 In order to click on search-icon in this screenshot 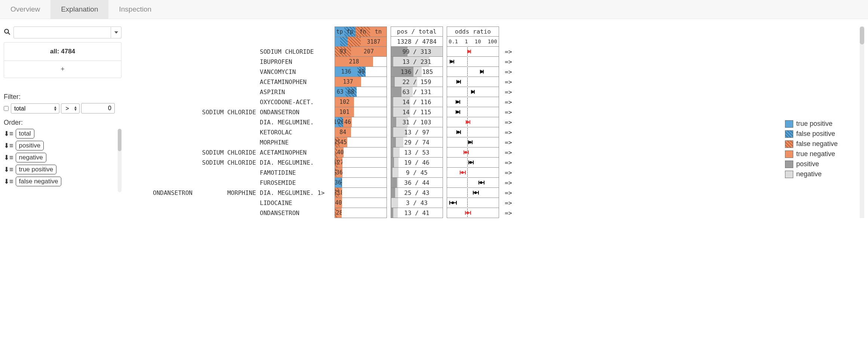, I will do `click(7, 33)`.